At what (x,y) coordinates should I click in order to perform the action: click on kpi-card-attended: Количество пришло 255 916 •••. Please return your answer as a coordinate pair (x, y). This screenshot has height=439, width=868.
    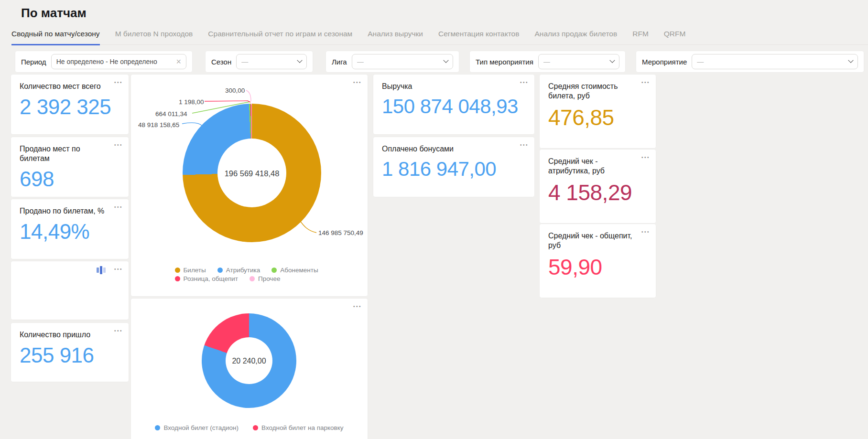
    Looking at the image, I should click on (70, 353).